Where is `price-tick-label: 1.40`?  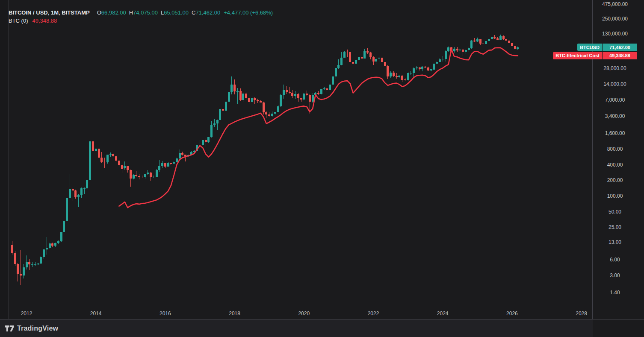 price-tick-label: 1.40 is located at coordinates (615, 293).